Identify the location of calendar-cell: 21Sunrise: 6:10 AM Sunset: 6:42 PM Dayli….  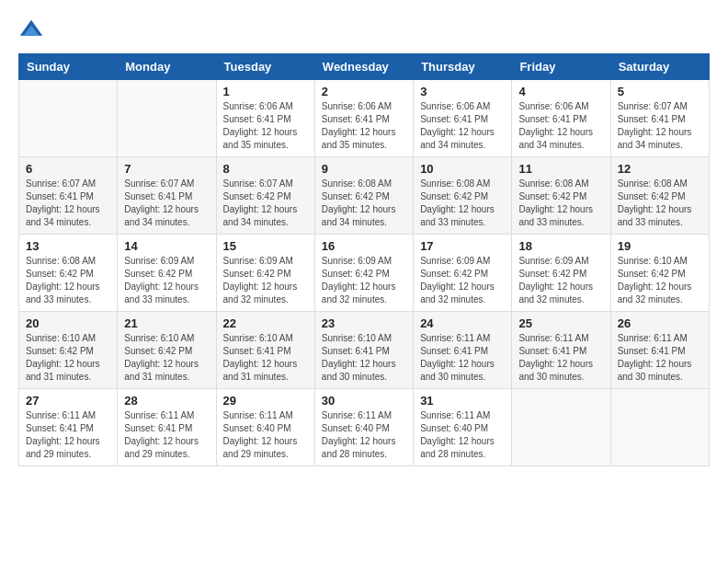
(167, 350).